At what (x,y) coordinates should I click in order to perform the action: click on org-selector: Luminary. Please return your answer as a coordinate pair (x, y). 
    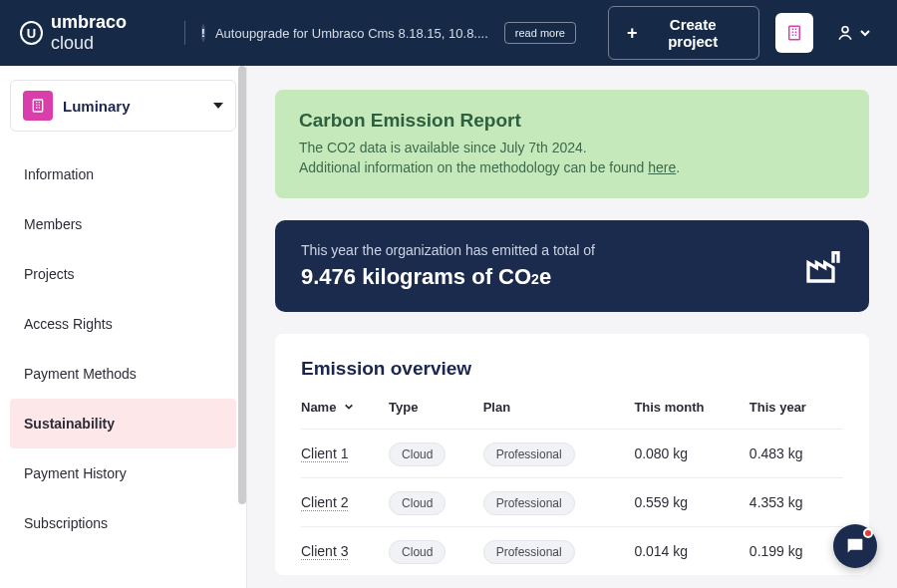
    Looking at the image, I should click on (124, 106).